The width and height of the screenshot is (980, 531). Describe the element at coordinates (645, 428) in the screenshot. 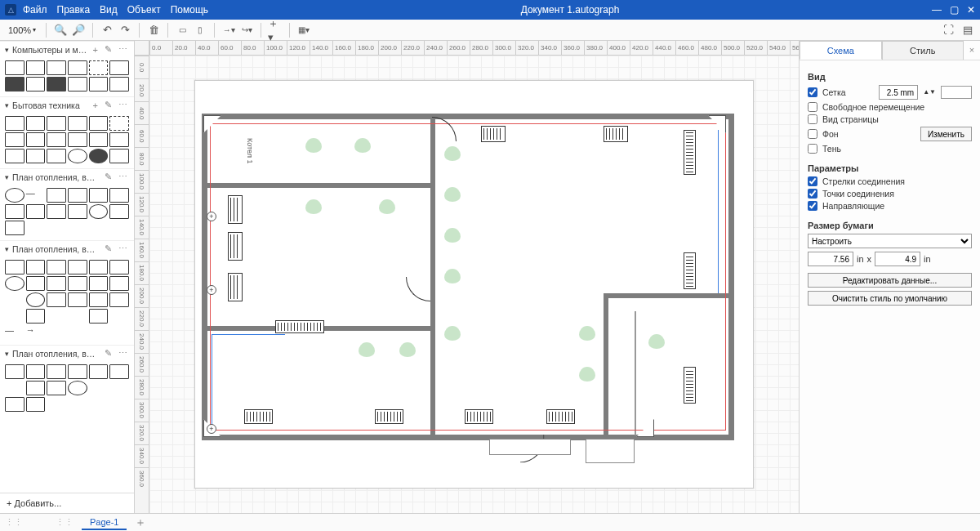

I see `corner-detail` at that location.